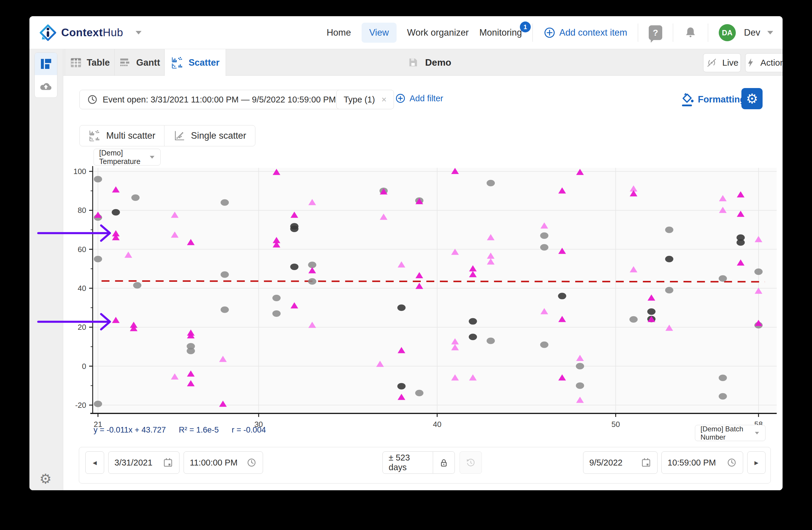 Image resolution: width=812 pixels, height=530 pixels. What do you see at coordinates (365, 100) in the screenshot?
I see `type-filter-chip: Type (1) ×` at bounding box center [365, 100].